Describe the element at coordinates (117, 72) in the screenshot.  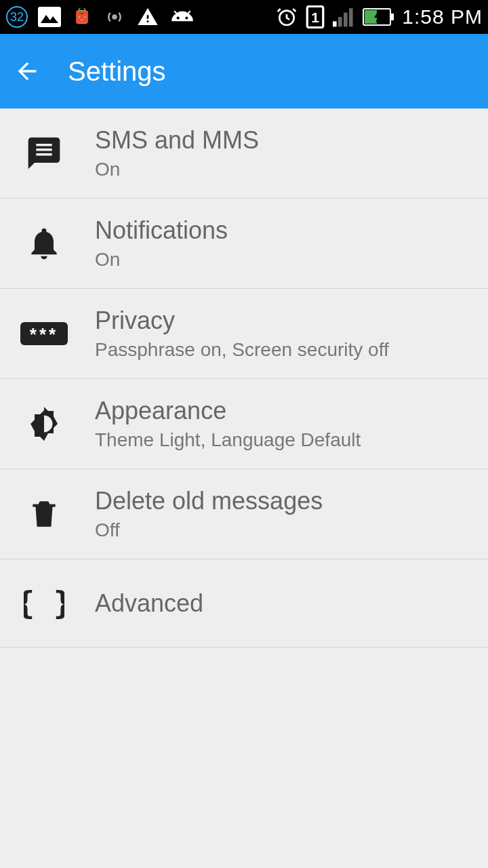
I see `page-title: Settings` at that location.